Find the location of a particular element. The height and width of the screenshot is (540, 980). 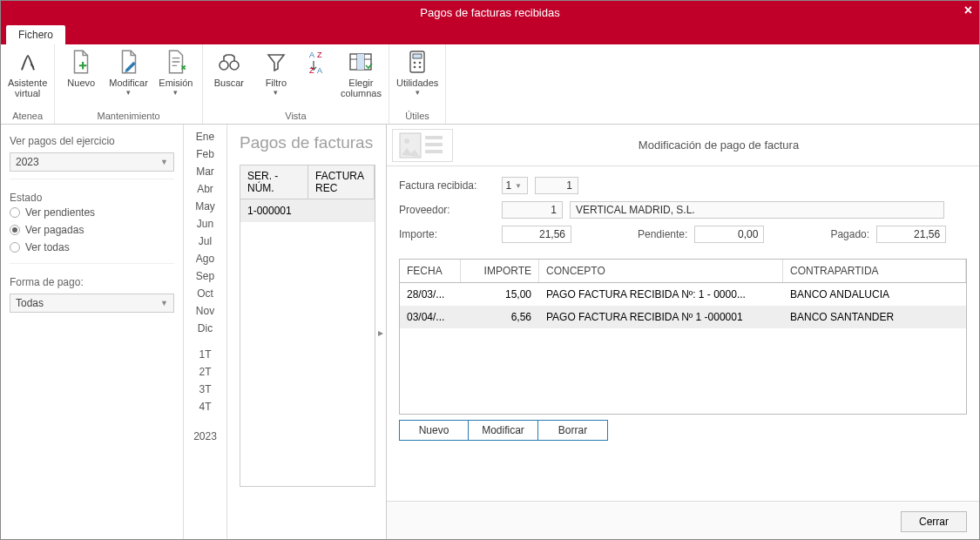

emision-button: Emisión ▾ is located at coordinates (176, 72).